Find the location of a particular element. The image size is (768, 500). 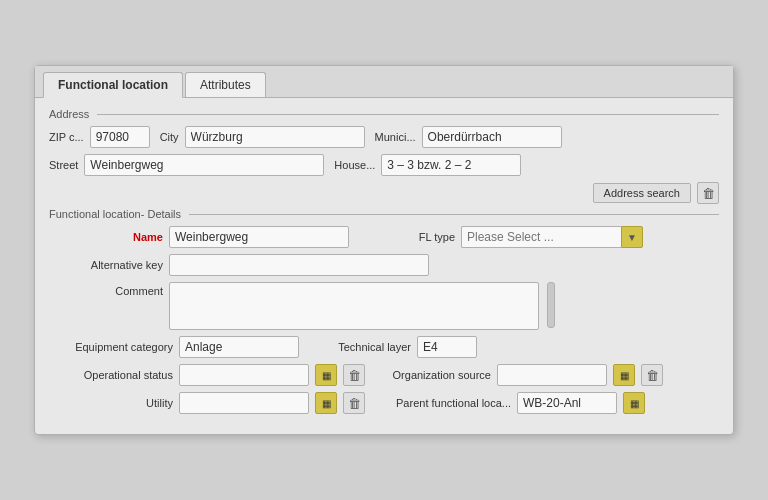

org-src-input is located at coordinates (552, 375).